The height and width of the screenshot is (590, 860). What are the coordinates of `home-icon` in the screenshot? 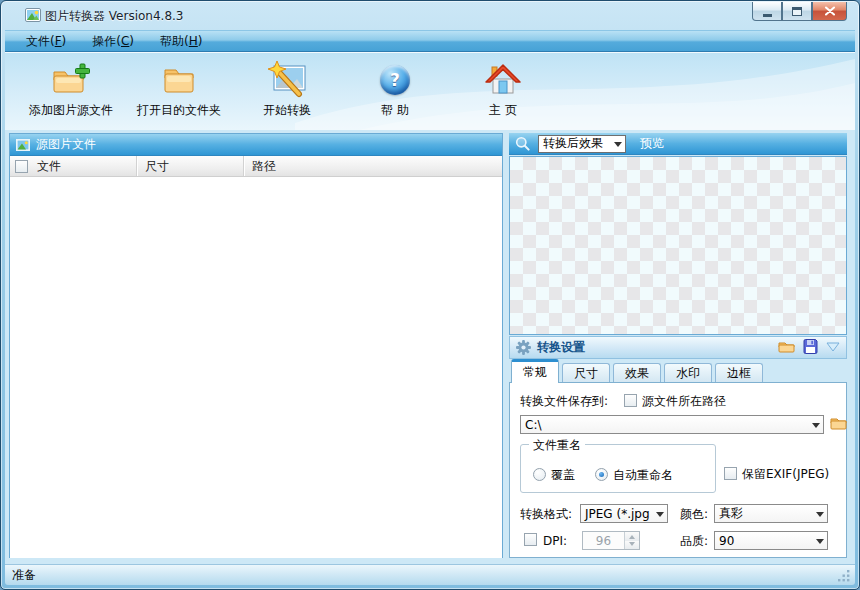 It's located at (503, 80).